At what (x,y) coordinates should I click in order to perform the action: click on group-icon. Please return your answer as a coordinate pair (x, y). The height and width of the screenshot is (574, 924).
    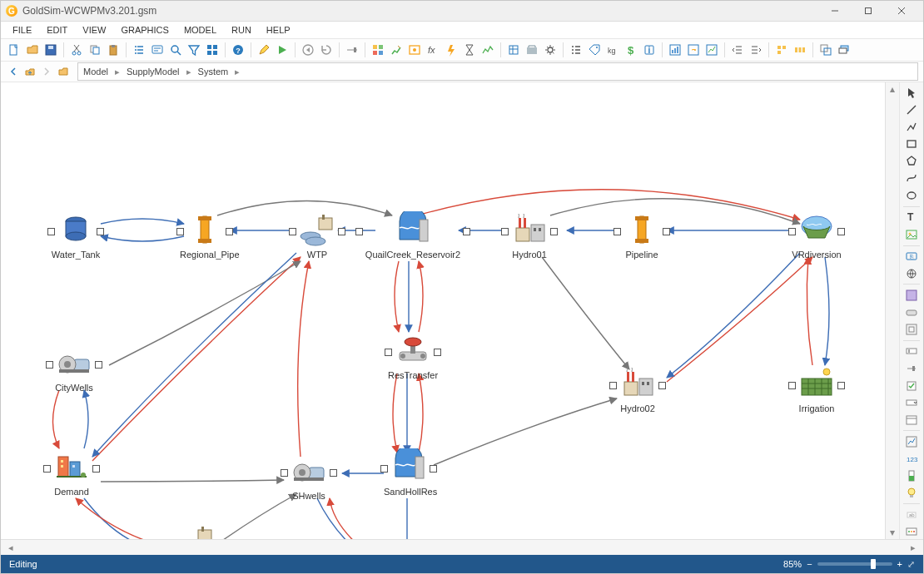
    Looking at the image, I should click on (826, 50).